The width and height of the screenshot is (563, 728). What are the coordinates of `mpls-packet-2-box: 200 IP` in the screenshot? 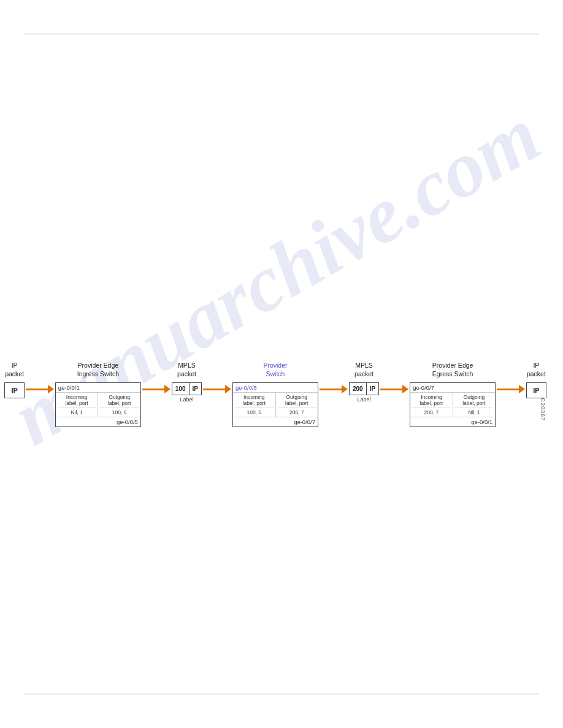 It's located at (364, 389).